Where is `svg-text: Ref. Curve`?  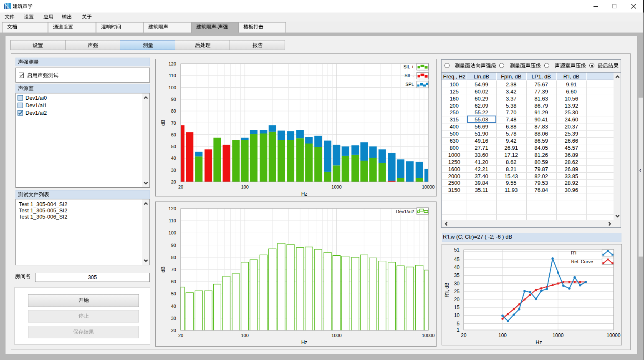 svg-text: Ref. Curve is located at coordinates (582, 262).